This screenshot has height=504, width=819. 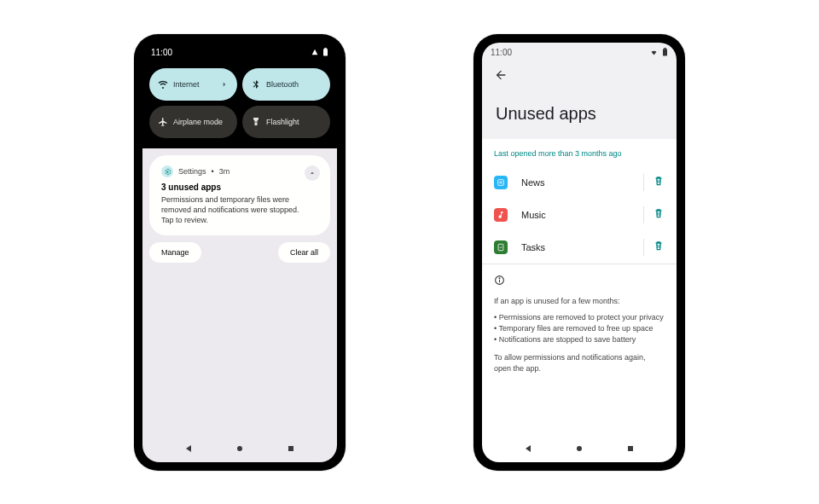 I want to click on info-bullet: Temporary files are removed to free up s…, so click(x=579, y=329).